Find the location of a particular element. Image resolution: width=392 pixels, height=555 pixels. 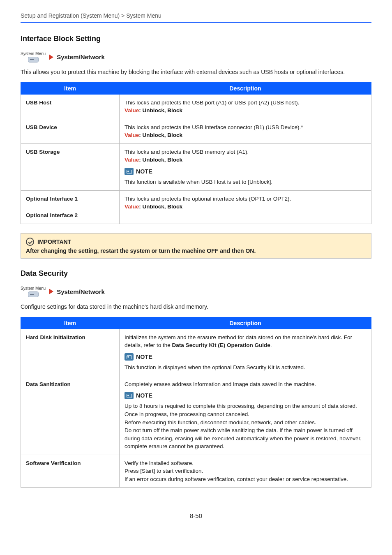

cell-usb-device-desc: This locks and protects the USB interfac… is located at coordinates (246, 131).